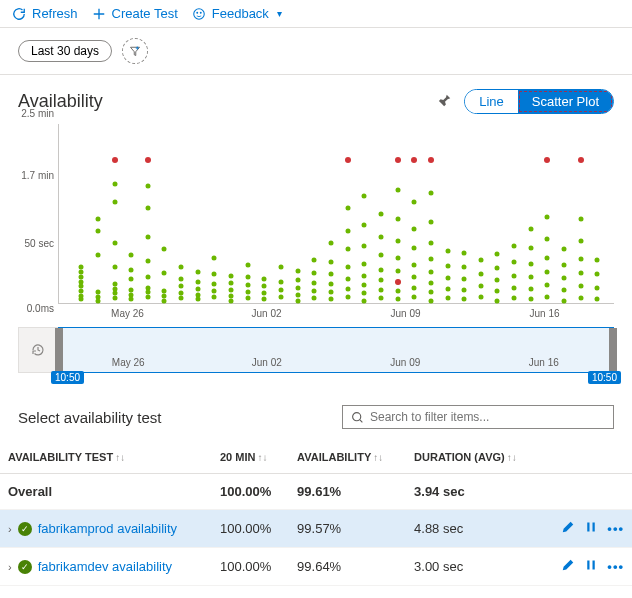 Image resolution: width=632 pixels, height=598 pixels. What do you see at coordinates (10, 529) in the screenshot?
I see `expand-icon: ›` at bounding box center [10, 529].